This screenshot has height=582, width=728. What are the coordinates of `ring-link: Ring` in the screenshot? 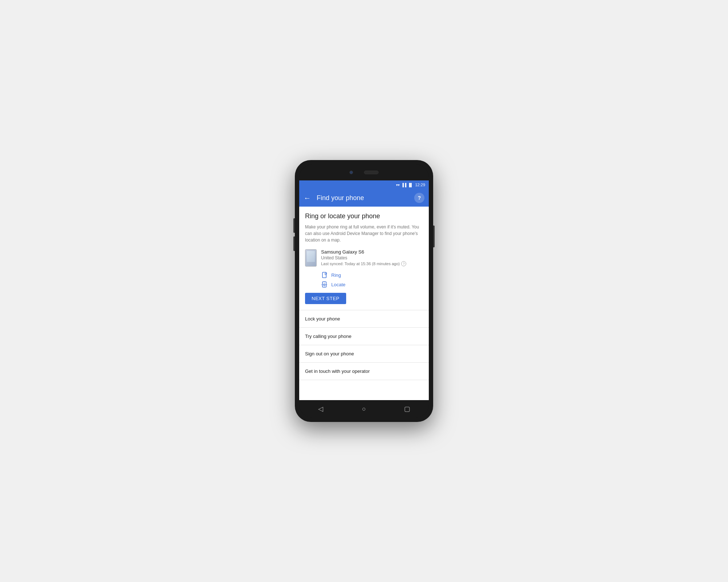 It's located at (372, 275).